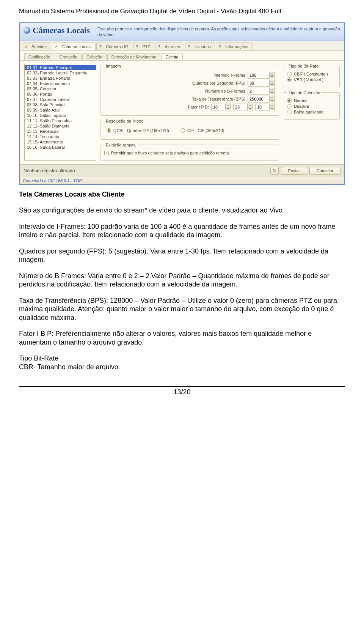 This screenshot has height=644, width=364. What do you see at coordinates (182, 171) in the screenshot?
I see `toolbar: Nenhum registro alterado. ⧉ Enviar Cance…` at bounding box center [182, 171].